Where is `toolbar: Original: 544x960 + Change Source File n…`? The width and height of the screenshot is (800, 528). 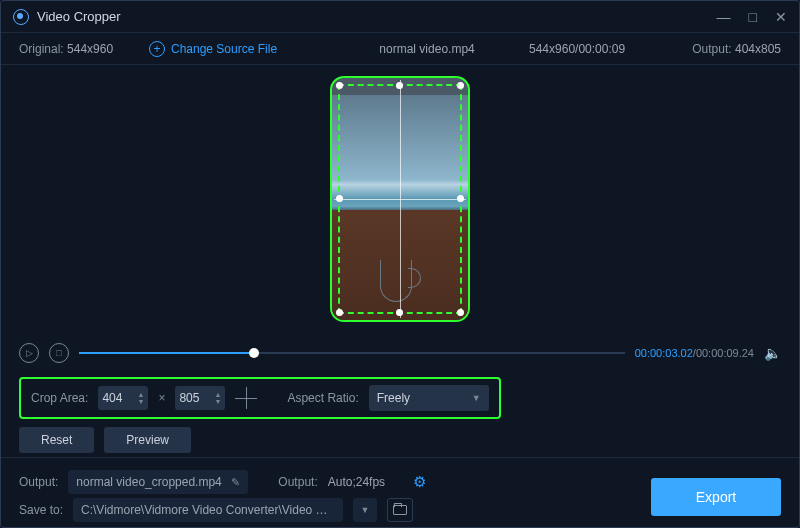
toolbar: Original: 544x960 + Change Source File n… is located at coordinates (400, 49).